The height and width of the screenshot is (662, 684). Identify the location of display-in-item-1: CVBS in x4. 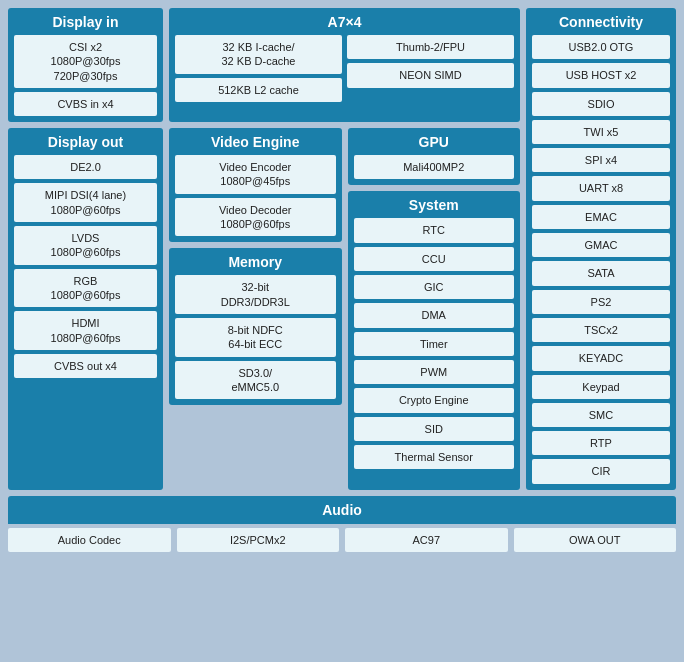
(86, 104).